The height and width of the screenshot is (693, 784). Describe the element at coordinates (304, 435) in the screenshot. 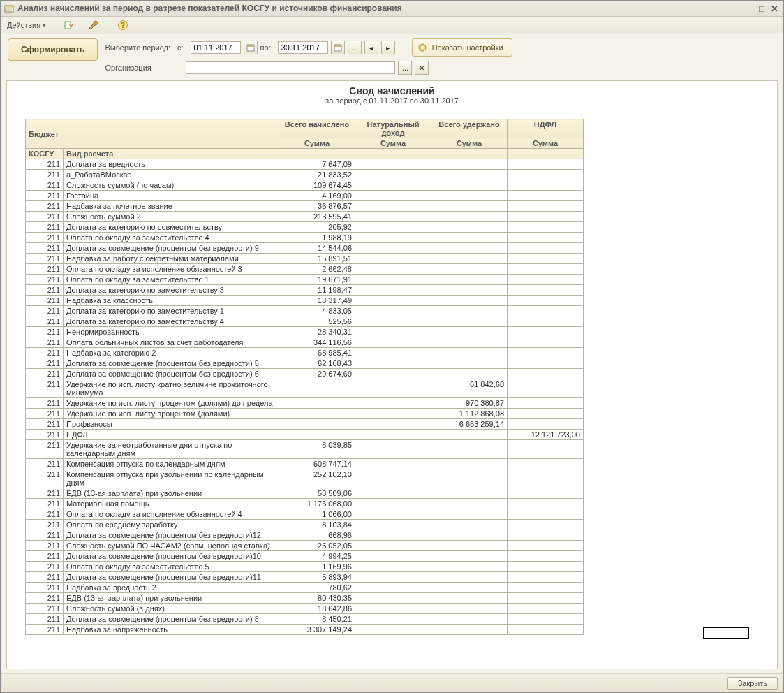

I see `table-row: 211НДФЛ12 121 723,00` at that location.